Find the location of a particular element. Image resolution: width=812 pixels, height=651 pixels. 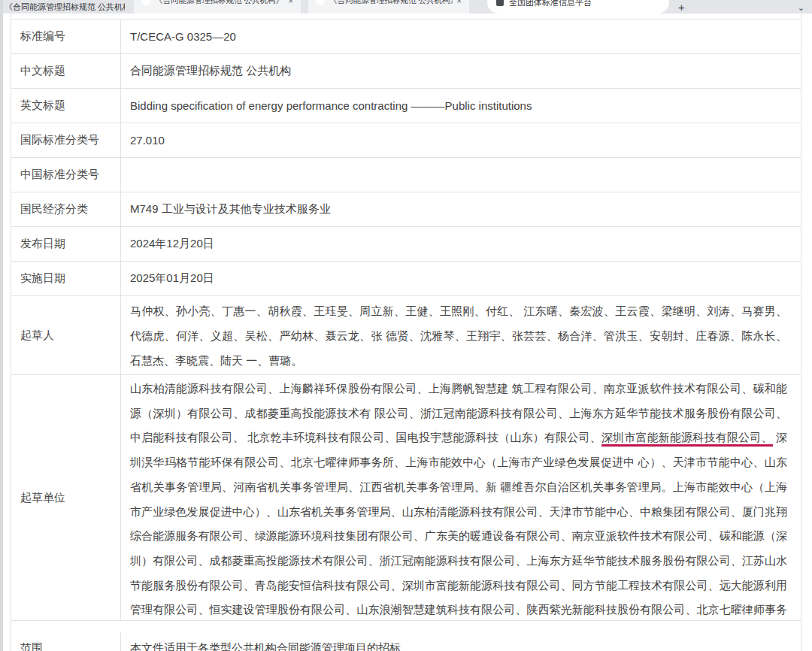

red-underlined-company: 深圳市富能新能源科技有限公司、 is located at coordinates (687, 439).